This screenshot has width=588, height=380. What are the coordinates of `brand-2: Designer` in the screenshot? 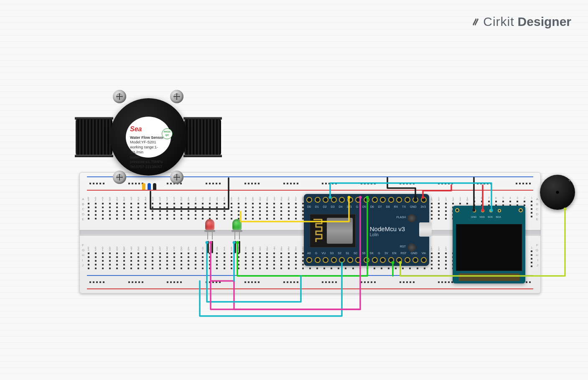 It's located at (545, 22).